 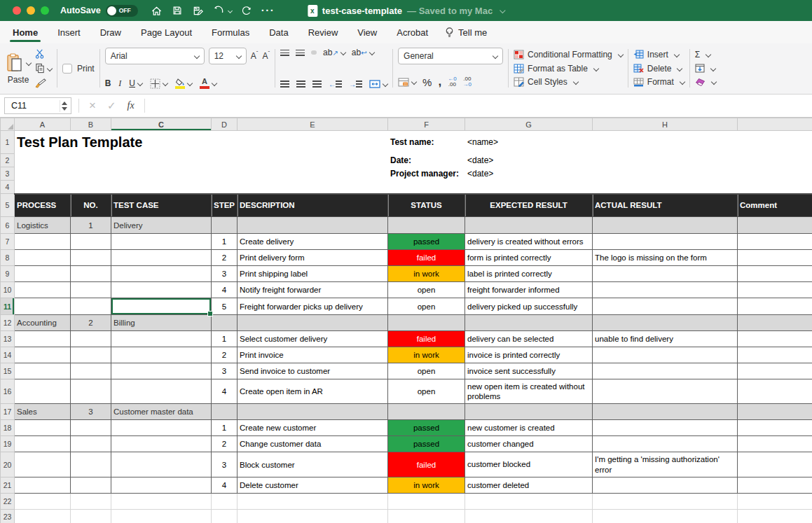 I want to click on cell-F12, so click(x=427, y=323).